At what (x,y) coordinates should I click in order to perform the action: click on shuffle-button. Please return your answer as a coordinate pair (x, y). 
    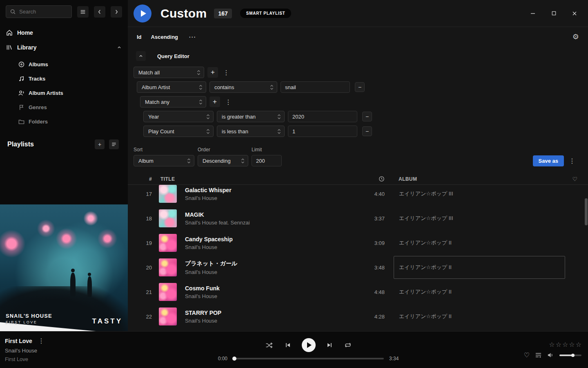
    Looking at the image, I should click on (270, 345).